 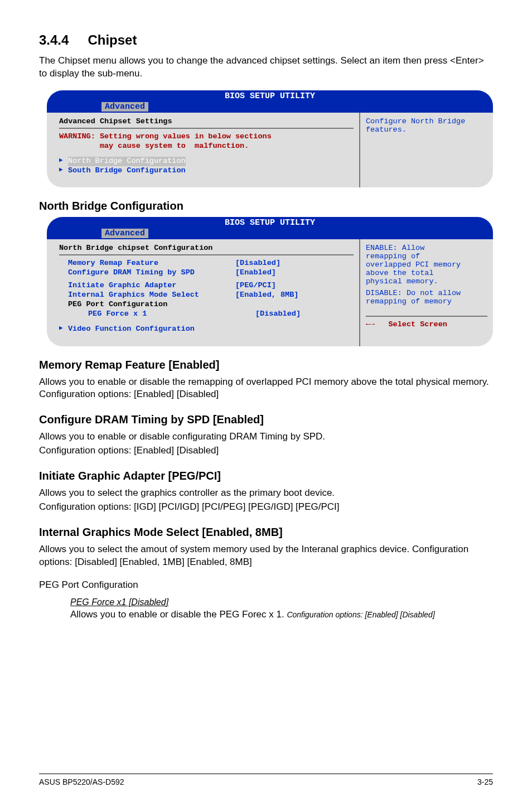 I want to click on peg-force-body-italic: Configuration options: [Enabled] [Disabl…, so click(x=360, y=615).